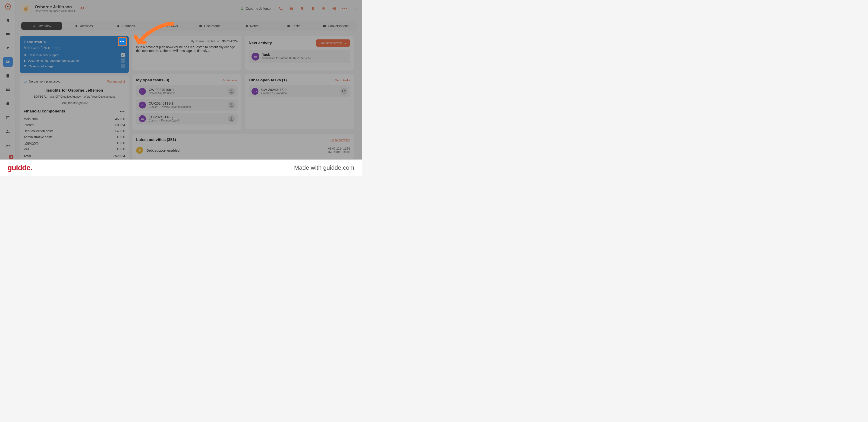 The height and width of the screenshot is (422, 868). What do you see at coordinates (74, 103) in the screenshot?
I see `tag: Debt_BreathingSpace` at bounding box center [74, 103].